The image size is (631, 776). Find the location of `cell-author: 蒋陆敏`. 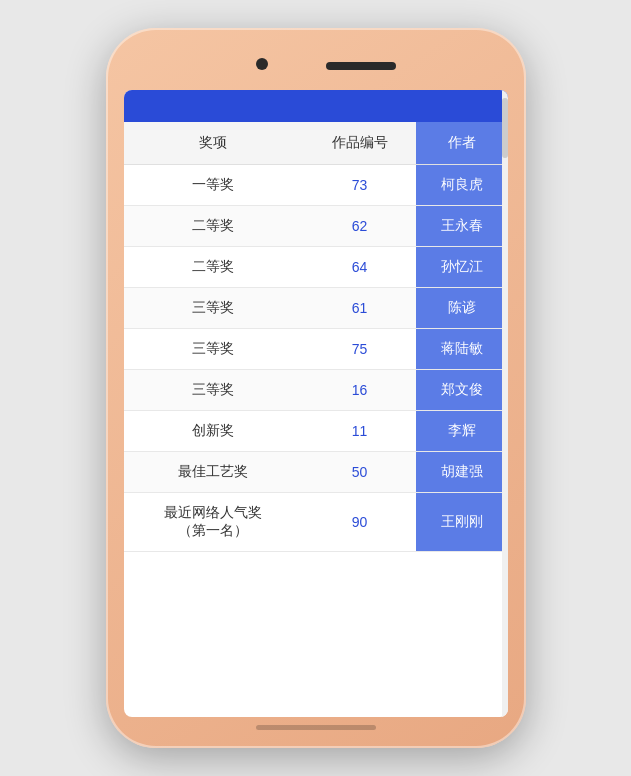

cell-author: 蒋陆敏 is located at coordinates (462, 350).